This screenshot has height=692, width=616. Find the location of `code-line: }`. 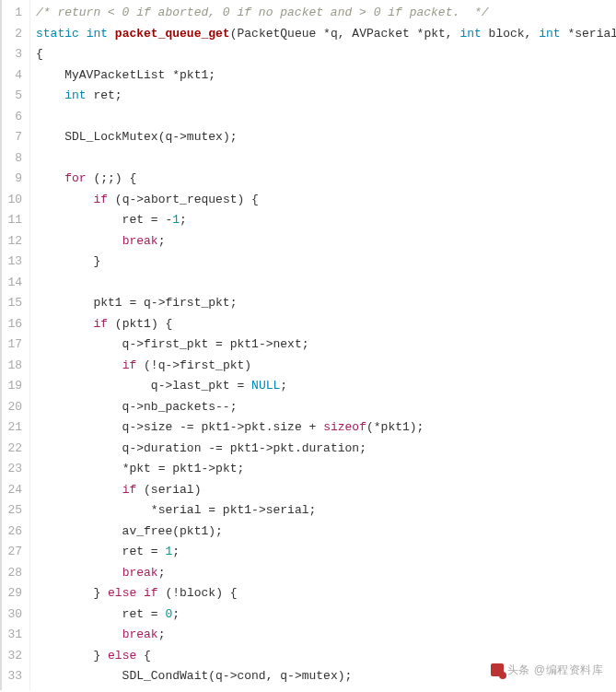

code-line: } is located at coordinates (323, 262).